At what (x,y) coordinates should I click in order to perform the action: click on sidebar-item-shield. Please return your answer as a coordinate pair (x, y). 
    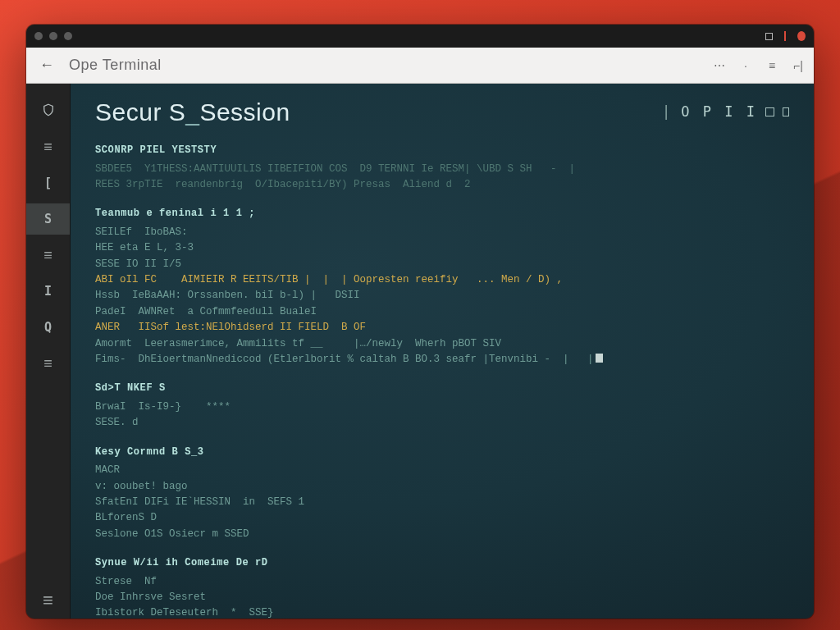
    Looking at the image, I should click on (48, 111).